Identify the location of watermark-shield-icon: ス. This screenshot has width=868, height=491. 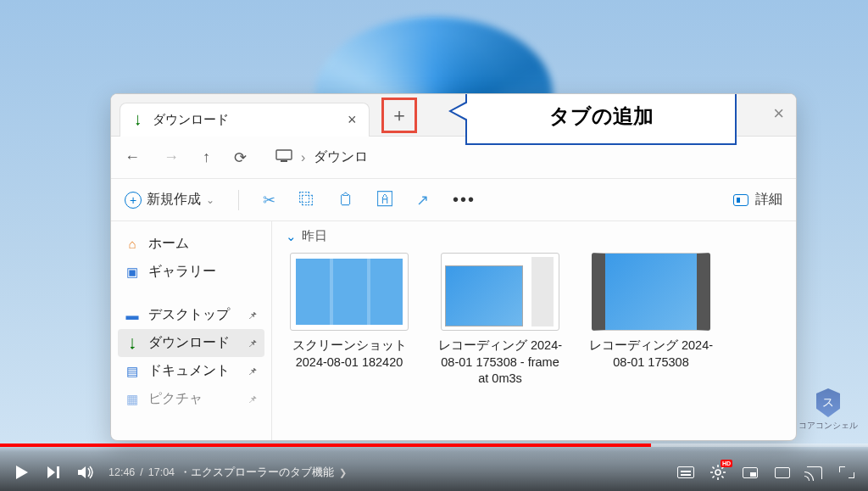
(828, 403).